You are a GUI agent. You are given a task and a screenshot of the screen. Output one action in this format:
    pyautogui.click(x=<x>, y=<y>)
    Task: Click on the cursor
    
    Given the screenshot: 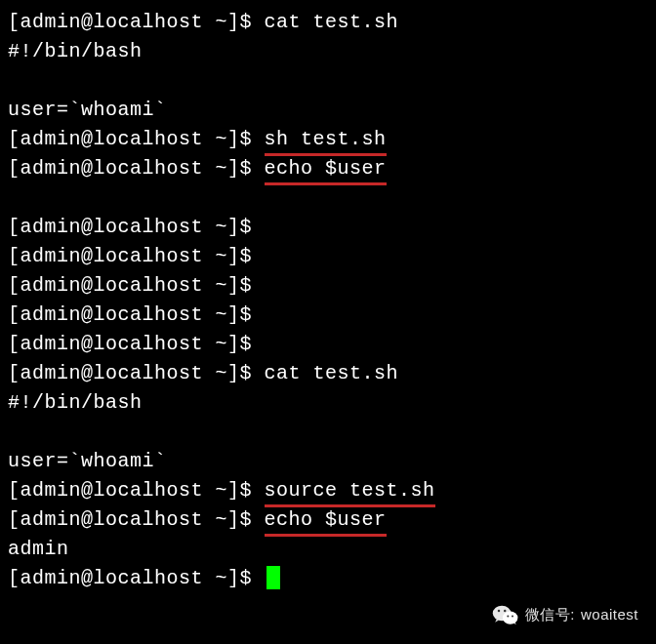 What is the action you would take?
    pyautogui.click(x=273, y=578)
    